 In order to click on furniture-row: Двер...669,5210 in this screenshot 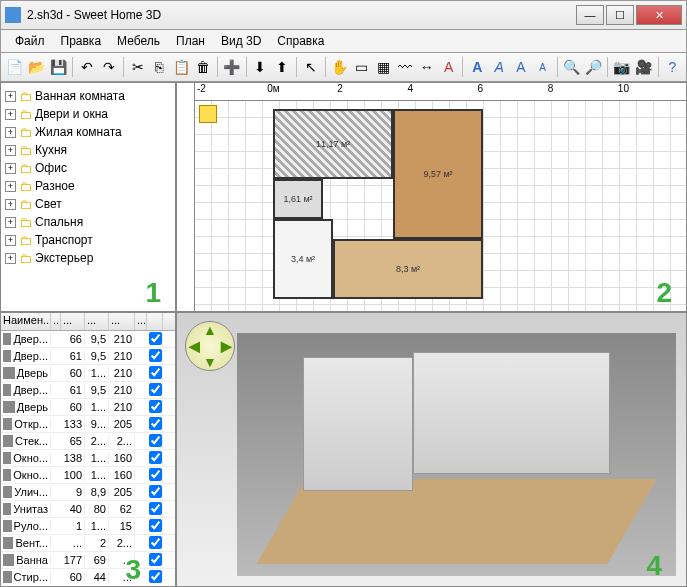, I will do `click(88, 340)`.